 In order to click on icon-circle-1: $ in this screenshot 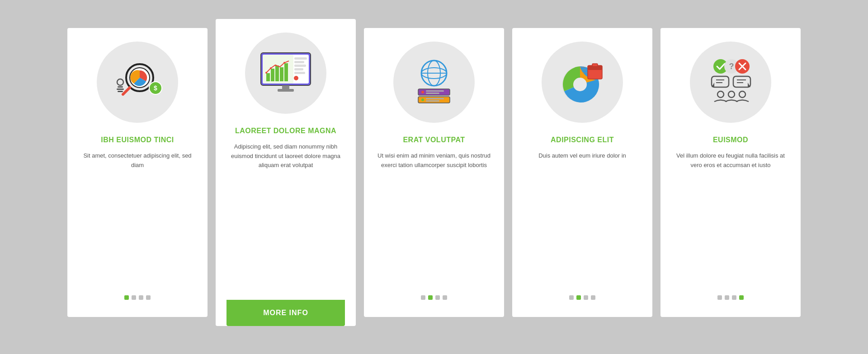, I will do `click(137, 82)`.